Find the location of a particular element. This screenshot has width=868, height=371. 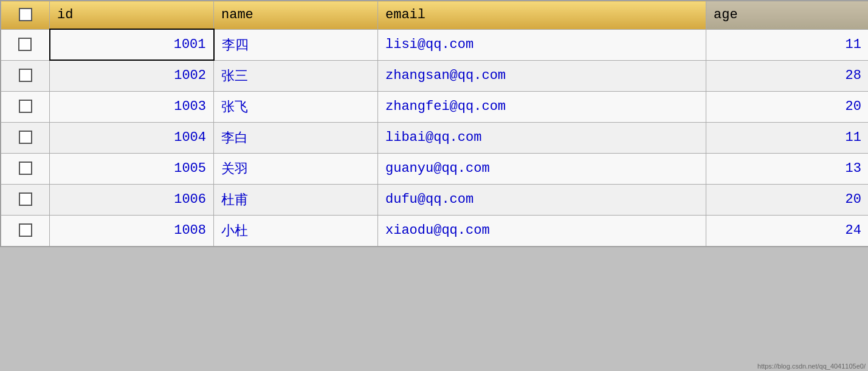

row-email: xiaodu@qq.com is located at coordinates (542, 231).